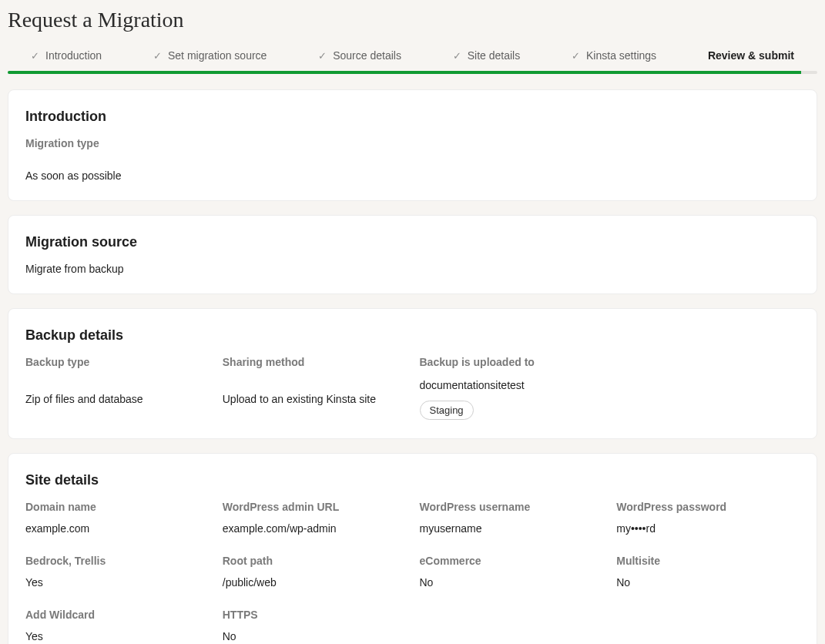  Describe the element at coordinates (74, 55) in the screenshot. I see `step-label: Introduction` at that location.